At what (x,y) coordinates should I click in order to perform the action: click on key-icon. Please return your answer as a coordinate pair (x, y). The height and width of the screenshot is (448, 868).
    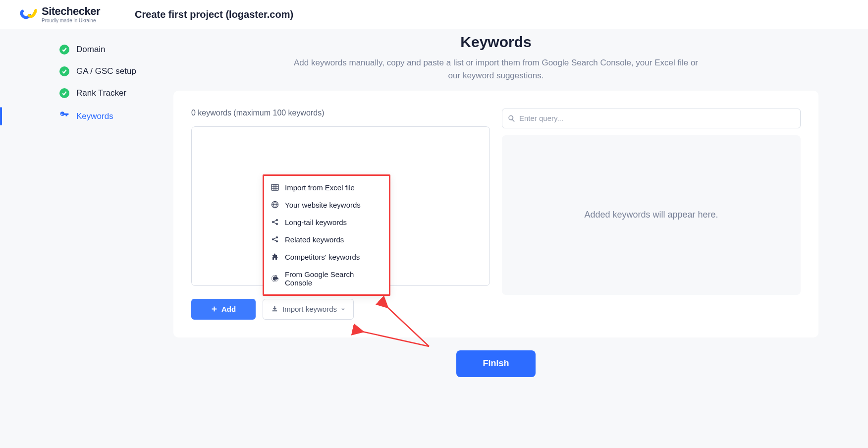
    Looking at the image, I should click on (64, 116).